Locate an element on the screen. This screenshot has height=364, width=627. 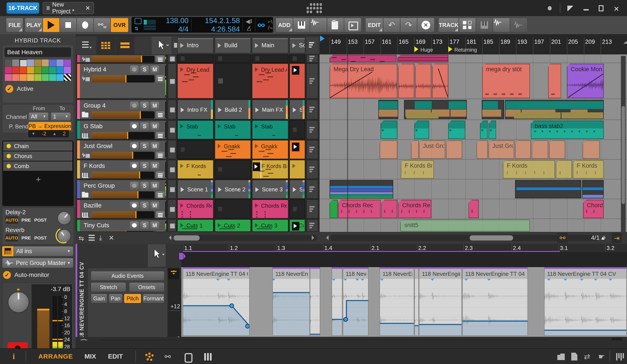
fade-in-icon: /¬ is located at coordinates (270, 28).